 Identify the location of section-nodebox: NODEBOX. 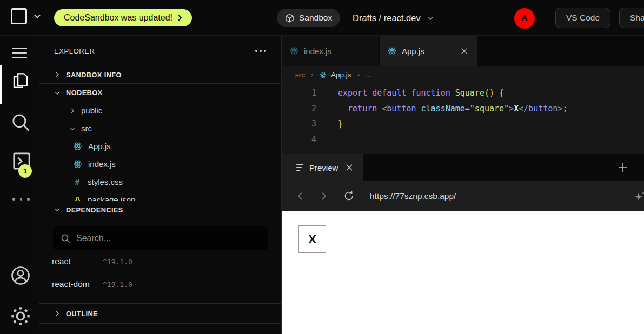
(160, 93).